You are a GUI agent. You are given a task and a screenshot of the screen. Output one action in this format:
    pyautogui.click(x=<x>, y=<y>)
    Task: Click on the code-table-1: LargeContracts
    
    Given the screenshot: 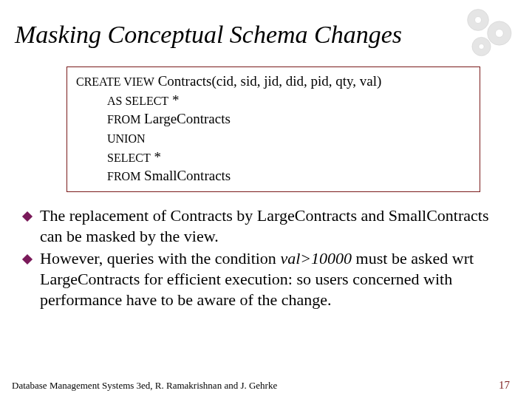 What is the action you would take?
    pyautogui.click(x=185, y=118)
    